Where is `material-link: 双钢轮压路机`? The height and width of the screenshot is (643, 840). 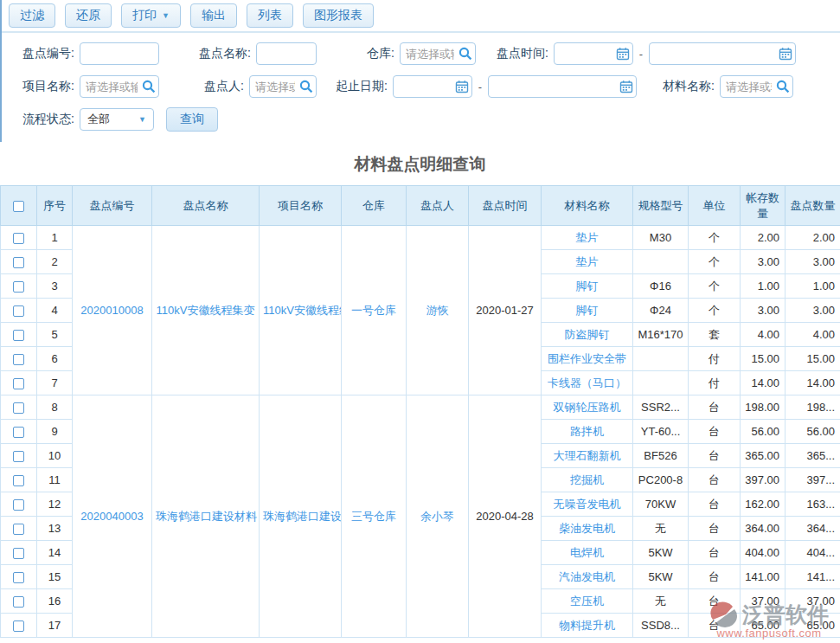
material-link: 双钢轮压路机 is located at coordinates (587, 408).